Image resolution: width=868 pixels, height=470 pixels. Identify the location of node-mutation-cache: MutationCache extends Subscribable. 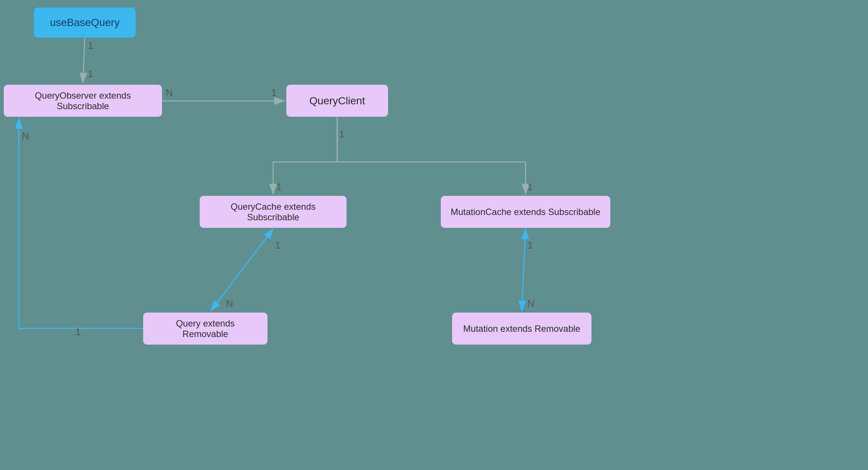
(526, 212).